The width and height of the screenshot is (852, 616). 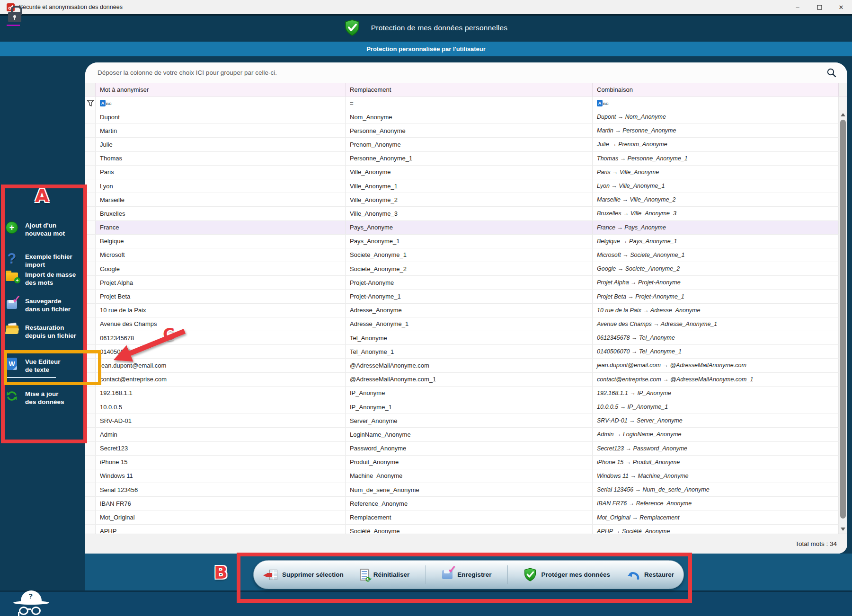 What do you see at coordinates (462, 476) in the screenshot?
I see `table-row: Windows 11 Machine_Anonyme Windows 11 → …` at bounding box center [462, 476].